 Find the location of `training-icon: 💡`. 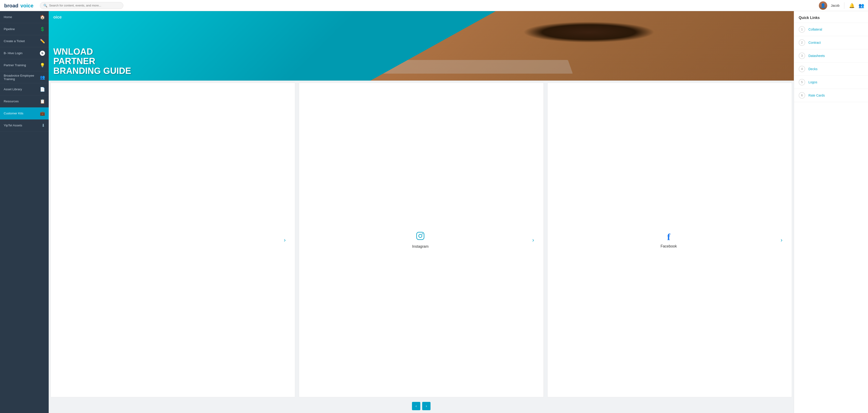

training-icon: 💡 is located at coordinates (42, 65).